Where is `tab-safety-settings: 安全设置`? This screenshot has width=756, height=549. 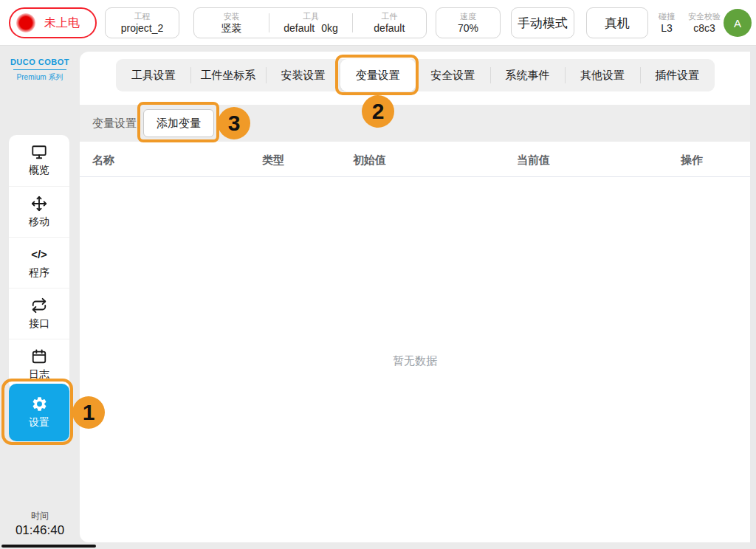 tab-safety-settings: 安全设置 is located at coordinates (453, 75).